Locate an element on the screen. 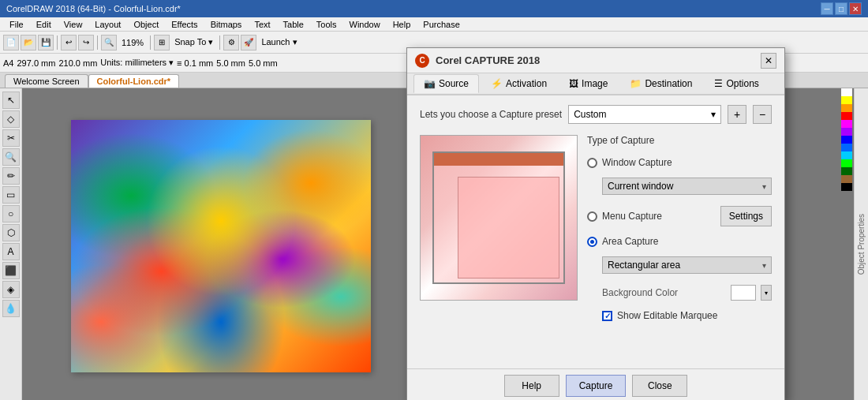 The image size is (868, 400). capture-preview is located at coordinates (499, 218).